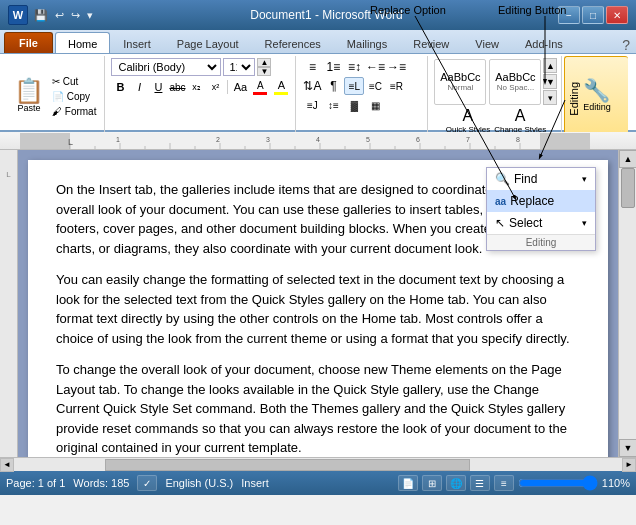 The image size is (636, 525). I want to click on editing-button: 🔧 Editing, so click(597, 96).